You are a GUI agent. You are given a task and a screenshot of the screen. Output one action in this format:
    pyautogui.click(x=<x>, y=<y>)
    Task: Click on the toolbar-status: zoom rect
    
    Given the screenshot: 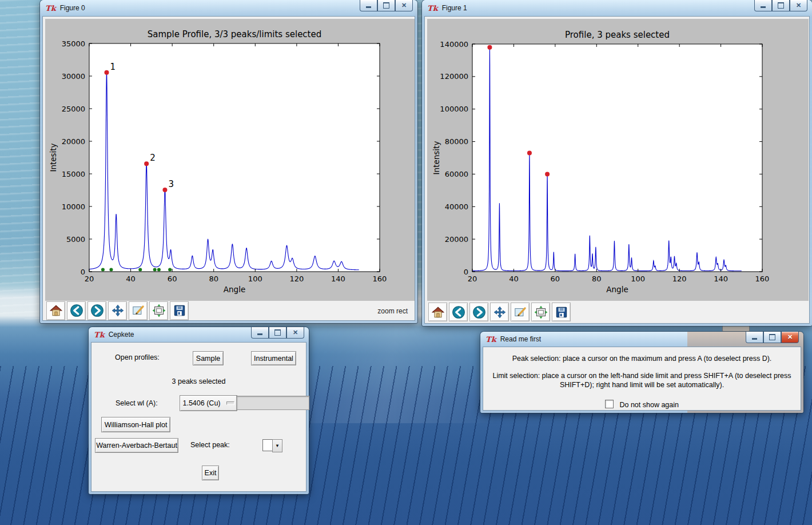 What is the action you would take?
    pyautogui.click(x=392, y=311)
    